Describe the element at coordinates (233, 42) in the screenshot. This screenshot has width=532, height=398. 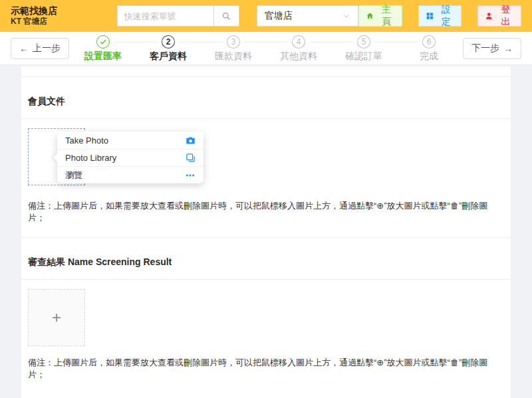
I see `step-number: 3` at that location.